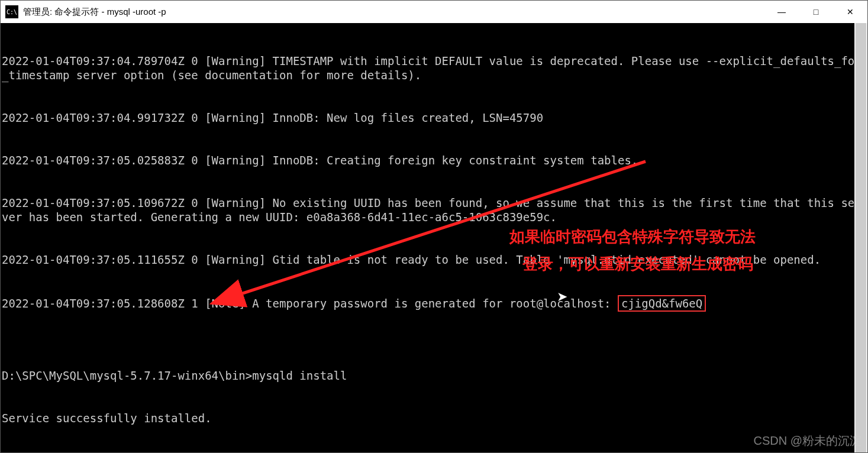 Image resolution: width=868 pixels, height=453 pixels. I want to click on scrollbar-thumb, so click(861, 238).